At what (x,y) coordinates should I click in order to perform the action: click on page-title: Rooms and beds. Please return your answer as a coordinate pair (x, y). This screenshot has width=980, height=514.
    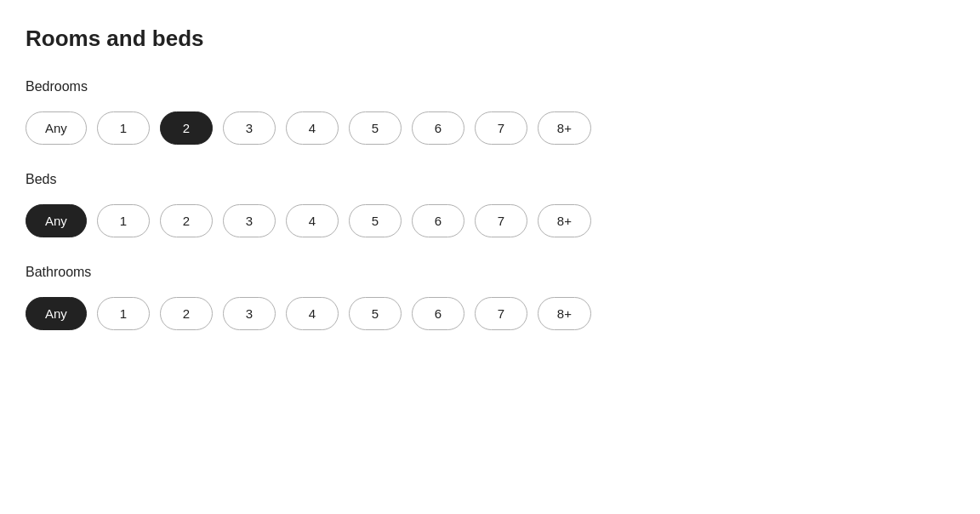
    Looking at the image, I should click on (490, 39).